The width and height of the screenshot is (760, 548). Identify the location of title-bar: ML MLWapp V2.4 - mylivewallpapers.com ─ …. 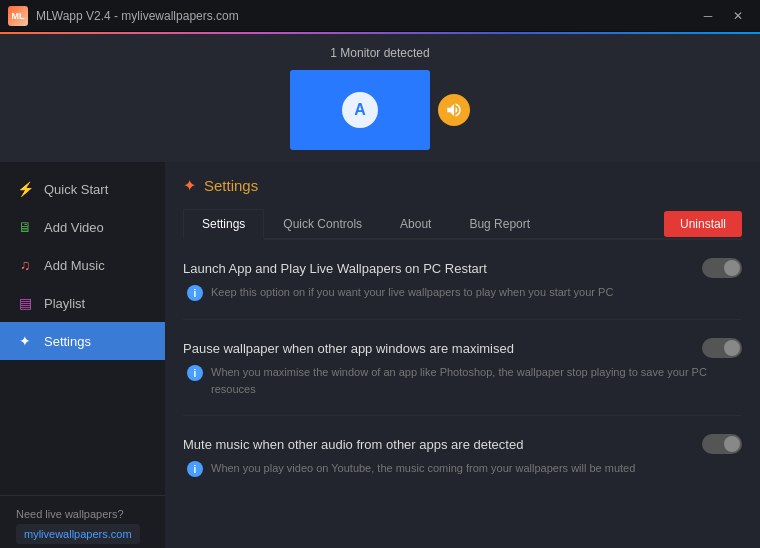
(380, 16).